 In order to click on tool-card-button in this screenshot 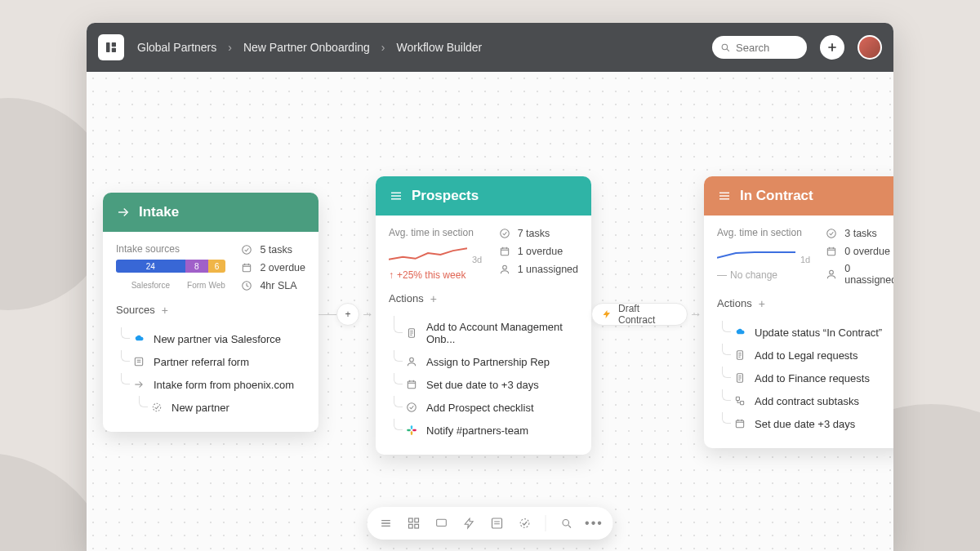, I will do `click(442, 523)`.